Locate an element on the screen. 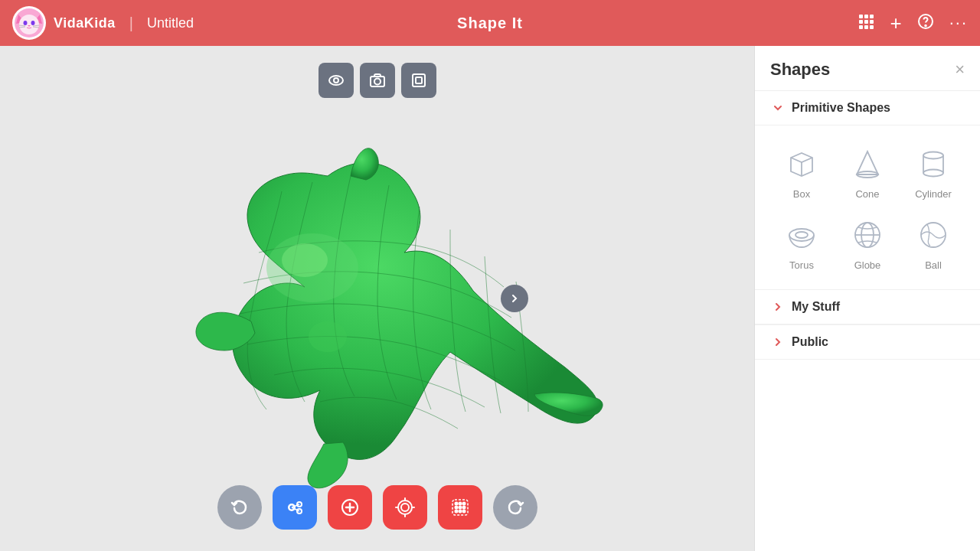 This screenshot has width=980, height=551. public-section: Public is located at coordinates (867, 342).